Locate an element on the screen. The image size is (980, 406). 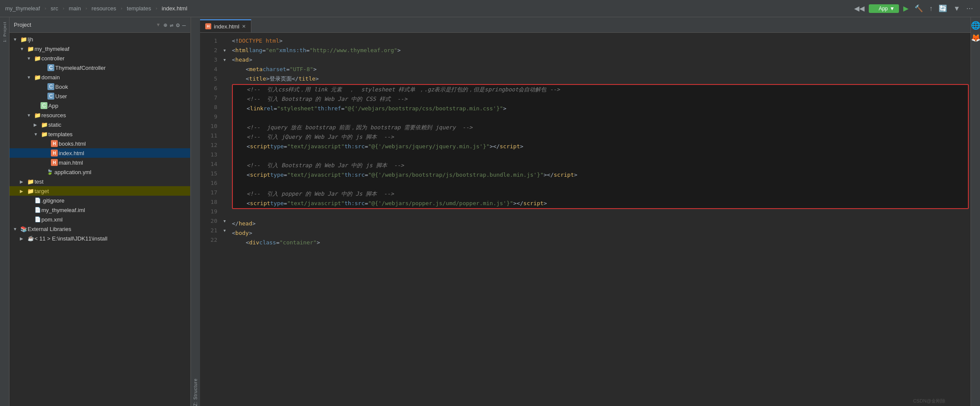
tree-item-target: ▶ 📁 target is located at coordinates (100, 191).